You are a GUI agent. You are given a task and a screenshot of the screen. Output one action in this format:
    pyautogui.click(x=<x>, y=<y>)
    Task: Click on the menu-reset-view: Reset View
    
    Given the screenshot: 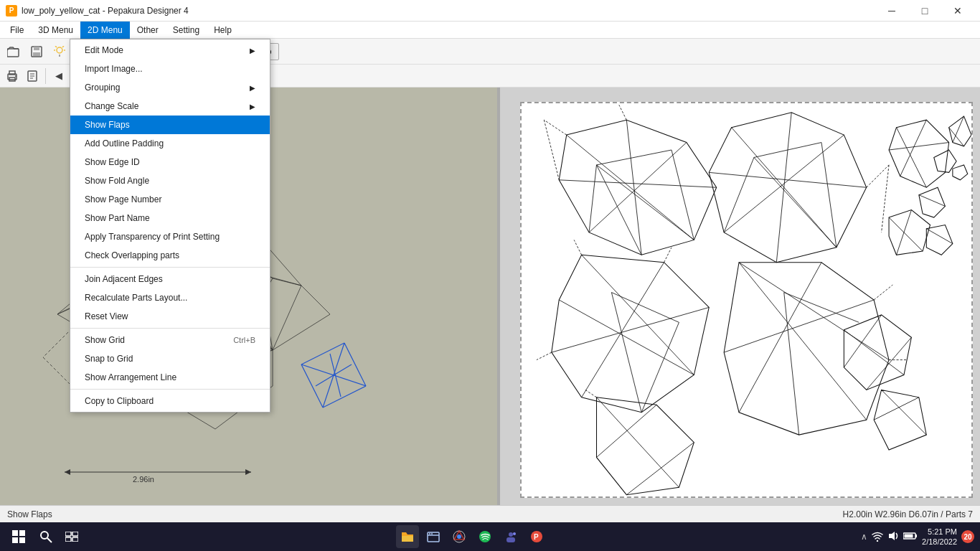 What is the action you would take?
    pyautogui.click(x=170, y=316)
    